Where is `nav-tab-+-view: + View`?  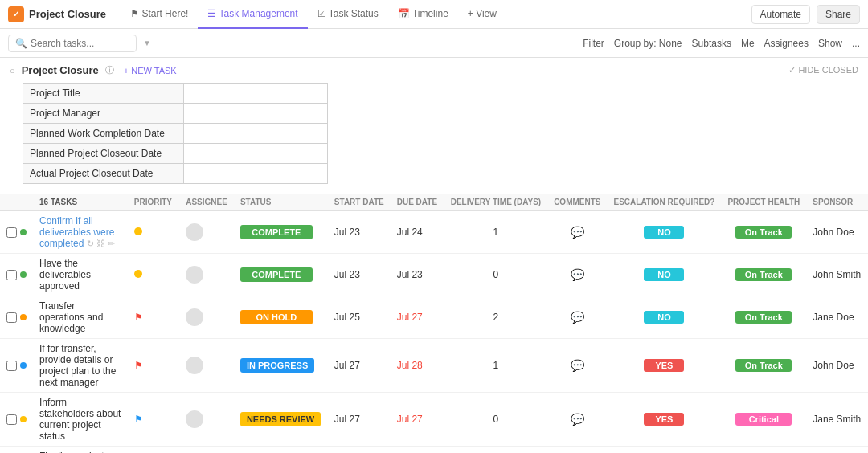
nav-tab-+-view: + View is located at coordinates (482, 14).